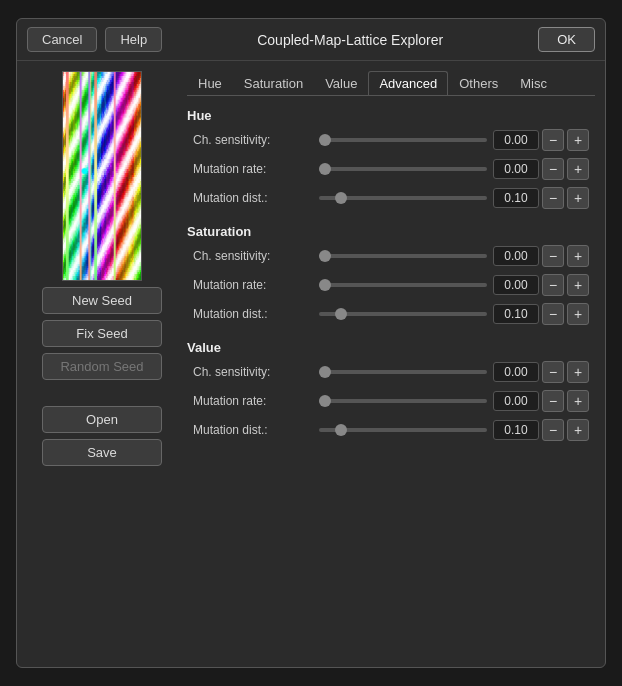 The height and width of the screenshot is (686, 622). Describe the element at coordinates (403, 314) in the screenshot. I see `sat-mutation-dist-slider-wrap` at that location.